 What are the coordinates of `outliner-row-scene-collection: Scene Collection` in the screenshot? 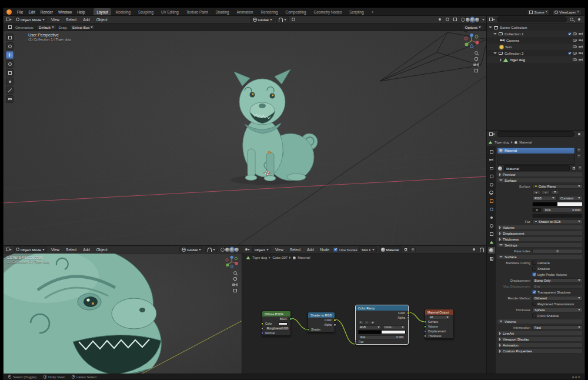 It's located at (536, 27).